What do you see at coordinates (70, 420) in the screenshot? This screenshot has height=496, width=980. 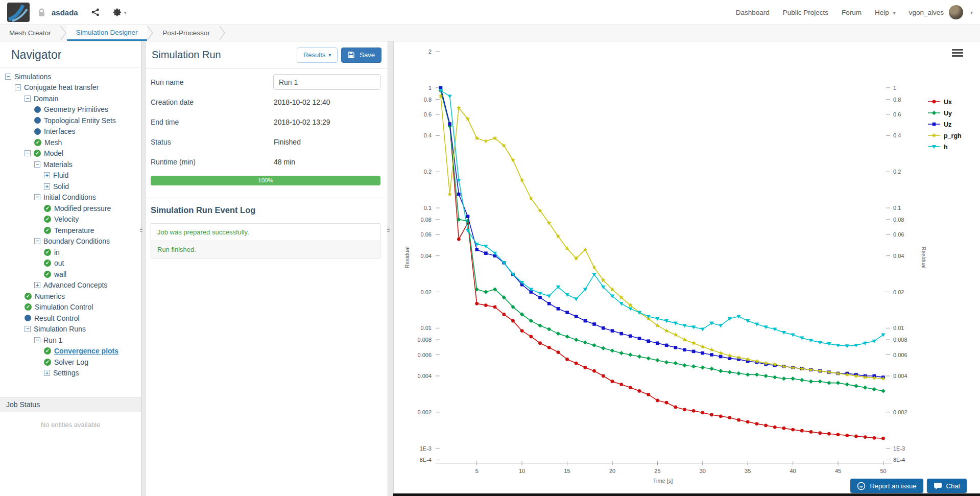 I see `job-status-empty-text: No entities available` at bounding box center [70, 420].